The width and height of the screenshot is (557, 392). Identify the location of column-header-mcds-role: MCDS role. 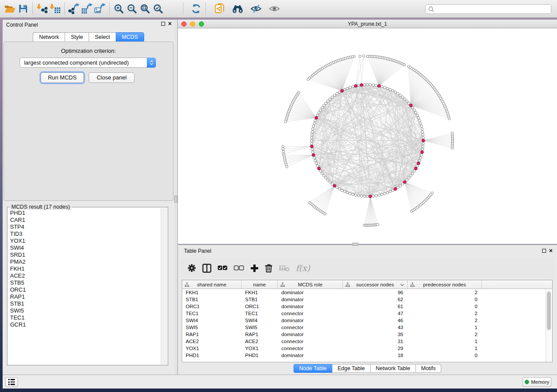
(310, 285).